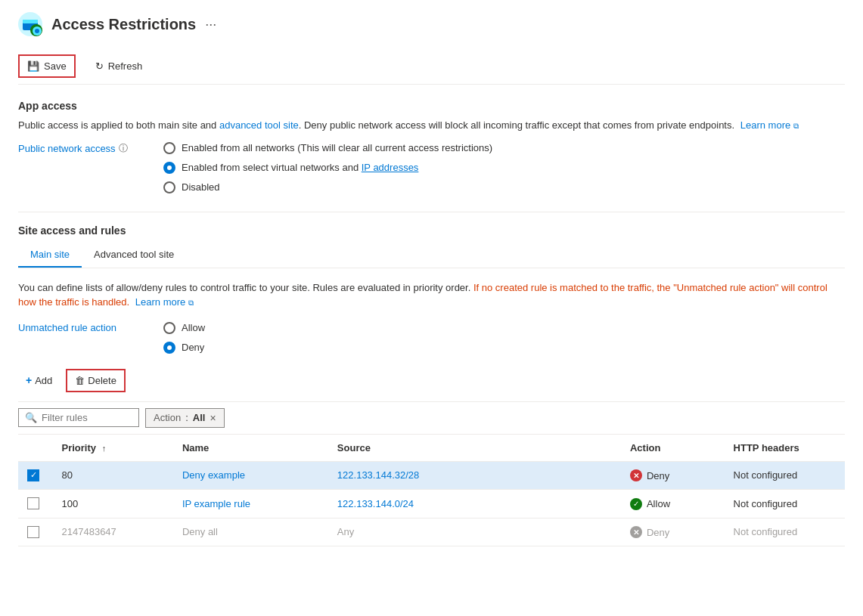 This screenshot has height=616, width=863. I want to click on radio-disabled-label: Disabled, so click(201, 187).